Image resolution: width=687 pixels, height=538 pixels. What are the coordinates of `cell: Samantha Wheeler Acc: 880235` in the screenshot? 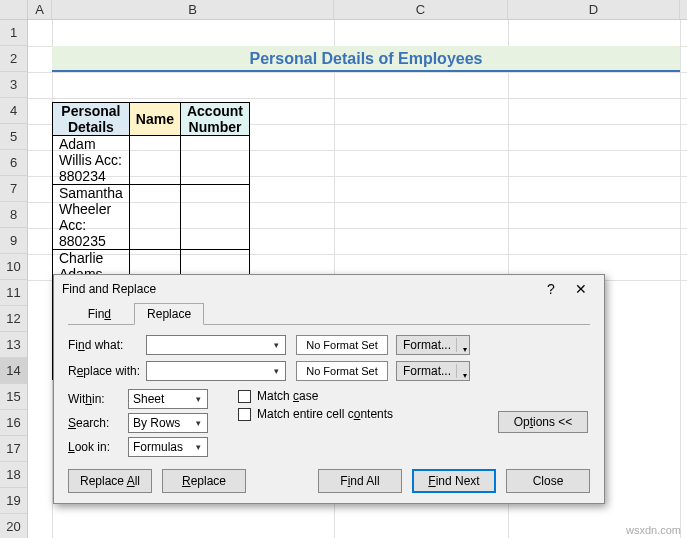 It's located at (92, 218).